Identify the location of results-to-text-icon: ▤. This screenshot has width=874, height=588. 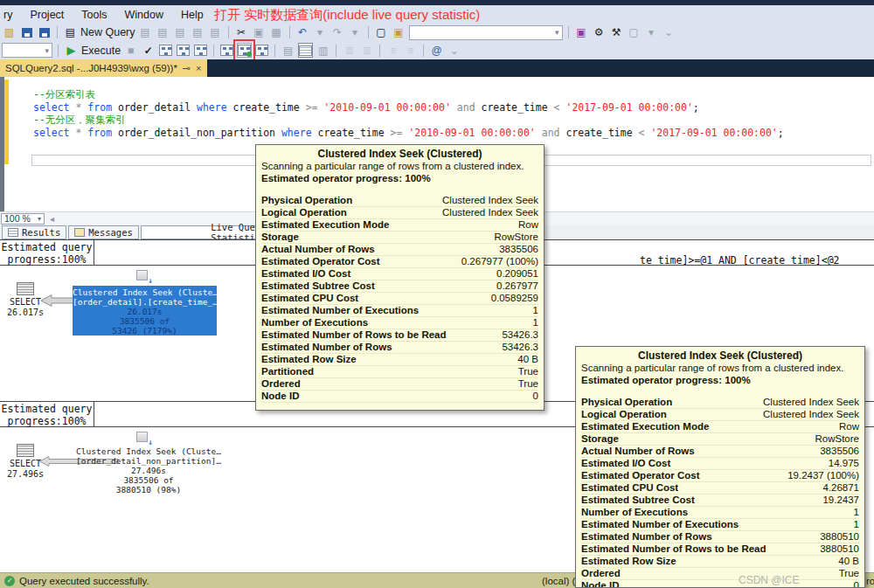
(288, 51).